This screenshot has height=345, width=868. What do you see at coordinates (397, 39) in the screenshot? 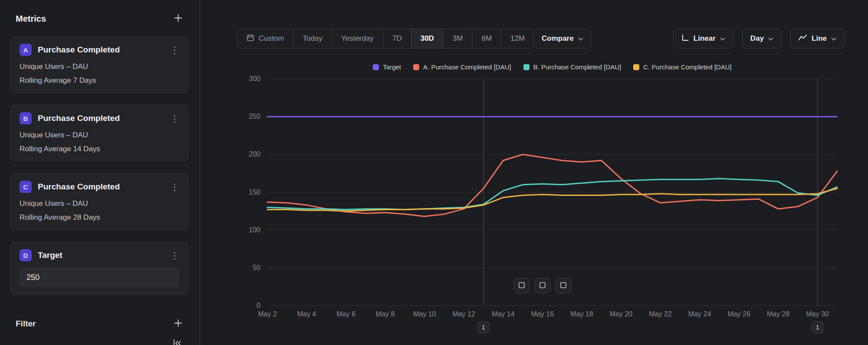
I see `range-7d-button: 7D` at bounding box center [397, 39].